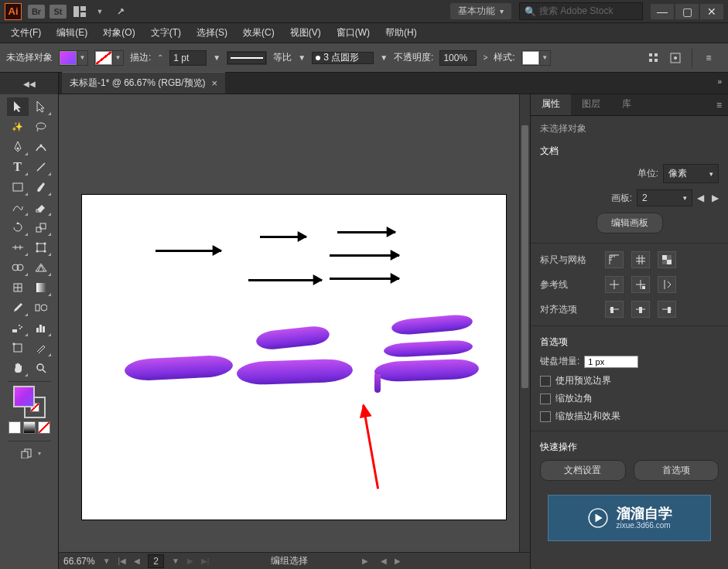 This screenshot has width=728, height=569. I want to click on stroke-decrement-icon: ⌃, so click(160, 57).